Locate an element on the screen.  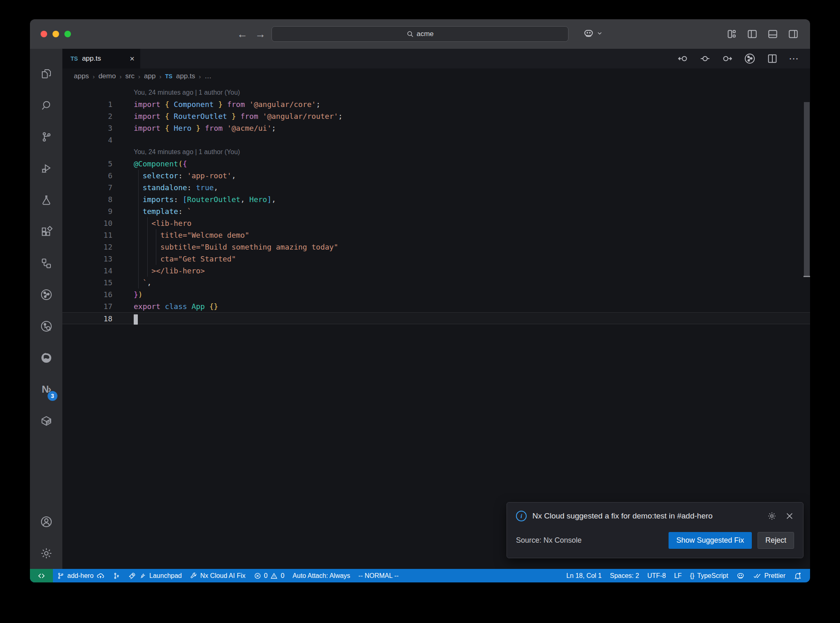
commit-graph-status is located at coordinates (116, 575).